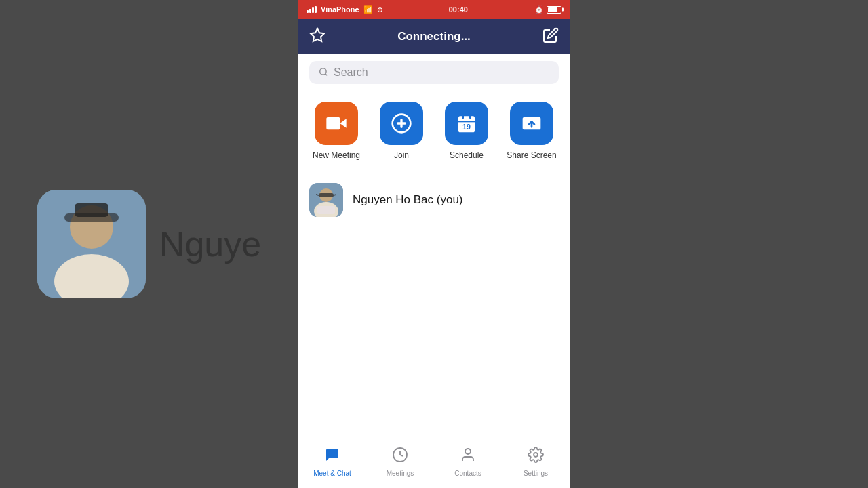 The height and width of the screenshot is (488, 868). I want to click on contact-avatar, so click(326, 200).